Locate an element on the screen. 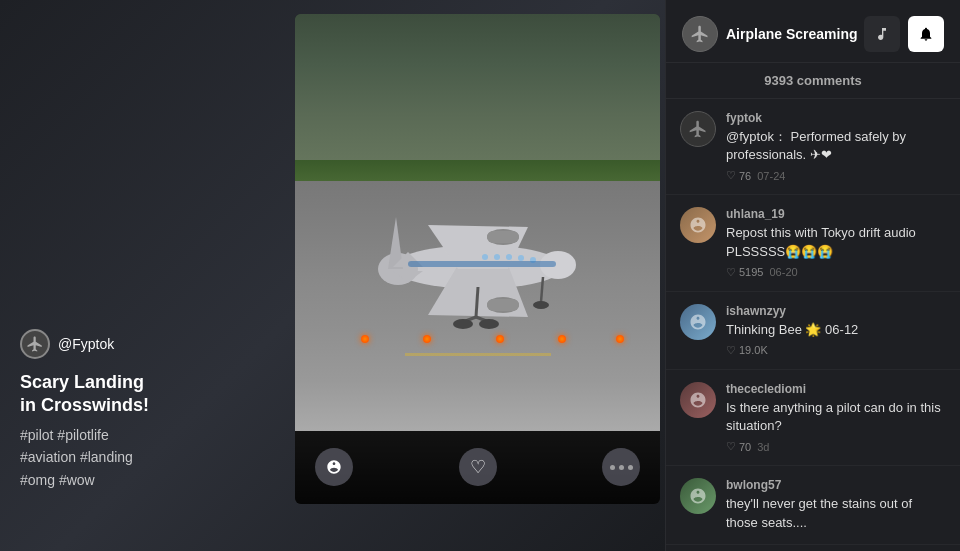 The width and height of the screenshot is (960, 551). right-header: Airplane Screaming is located at coordinates (813, 32).